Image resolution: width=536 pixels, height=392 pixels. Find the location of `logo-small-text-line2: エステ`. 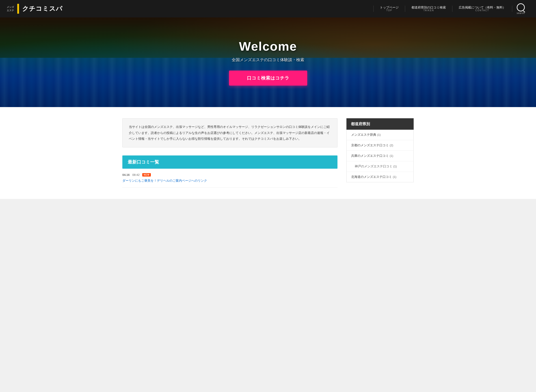

logo-small-text-line2: エステ is located at coordinates (10, 10).